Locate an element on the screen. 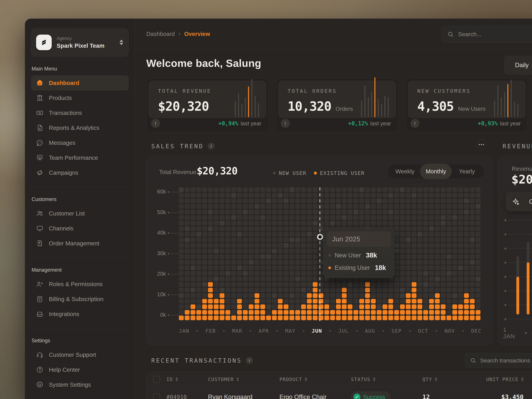 This screenshot has width=532, height=399. sidebar-item-billing-subscription: Billing & Subscription is located at coordinates (80, 299).